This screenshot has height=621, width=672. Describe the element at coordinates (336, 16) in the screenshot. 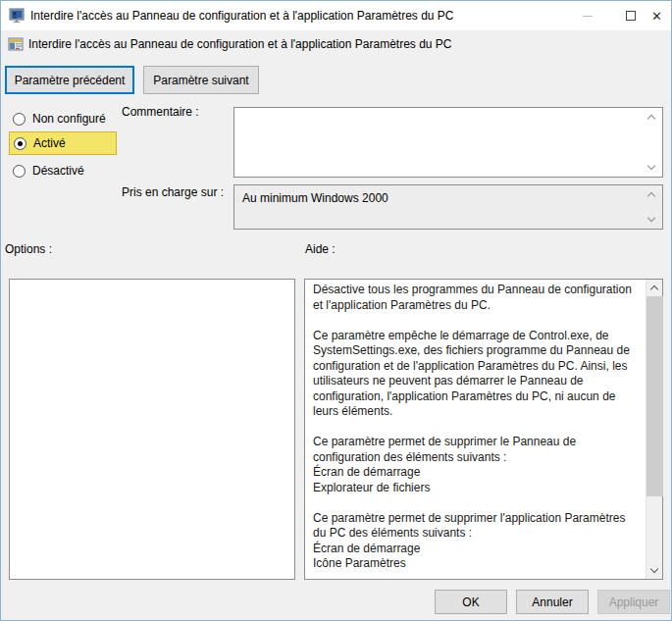

I see `titlebar: Interdire l'accès au Panneau de configur…` at that location.